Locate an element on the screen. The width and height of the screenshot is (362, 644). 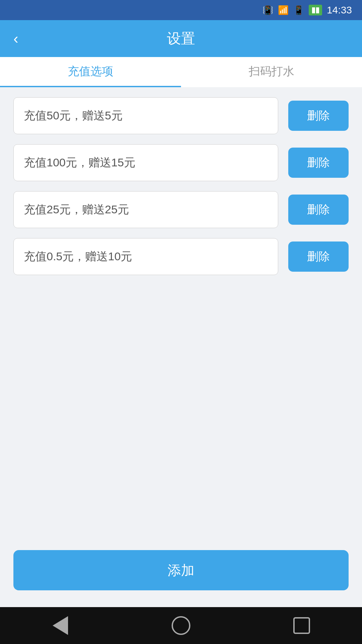
add-button: 添加 is located at coordinates (181, 570).